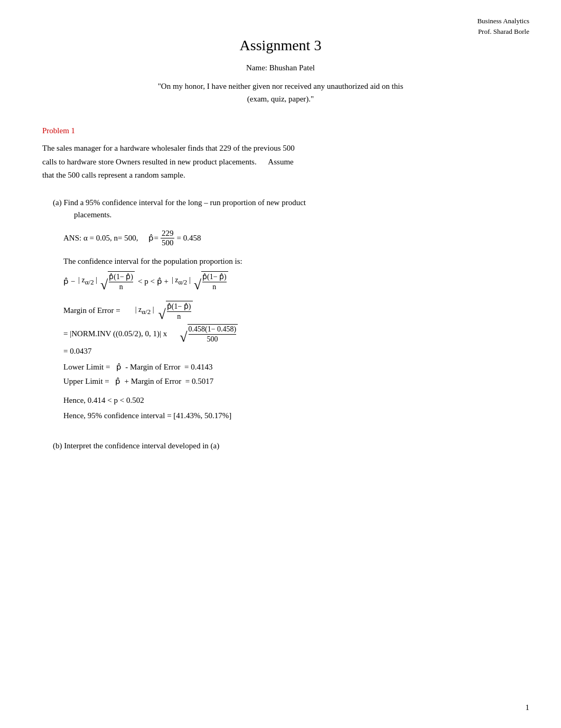  What do you see at coordinates (212, 334) in the screenshot?
I see `radicand-num-line` at bounding box center [212, 334].